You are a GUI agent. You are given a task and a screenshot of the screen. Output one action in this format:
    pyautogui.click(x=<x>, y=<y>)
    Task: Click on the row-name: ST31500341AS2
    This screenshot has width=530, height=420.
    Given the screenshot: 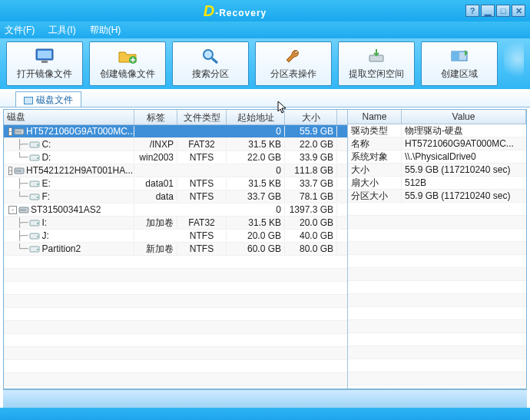 What is the action you would take?
    pyautogui.click(x=66, y=210)
    